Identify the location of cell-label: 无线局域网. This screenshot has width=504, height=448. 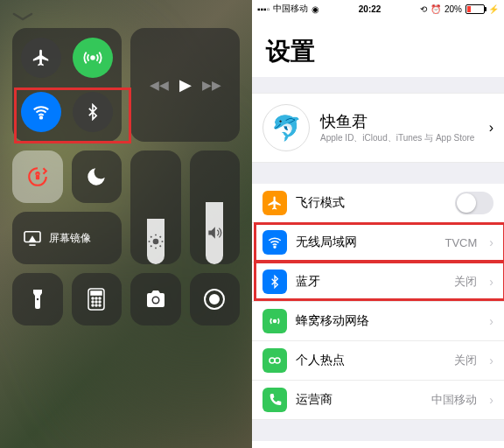
(366, 242).